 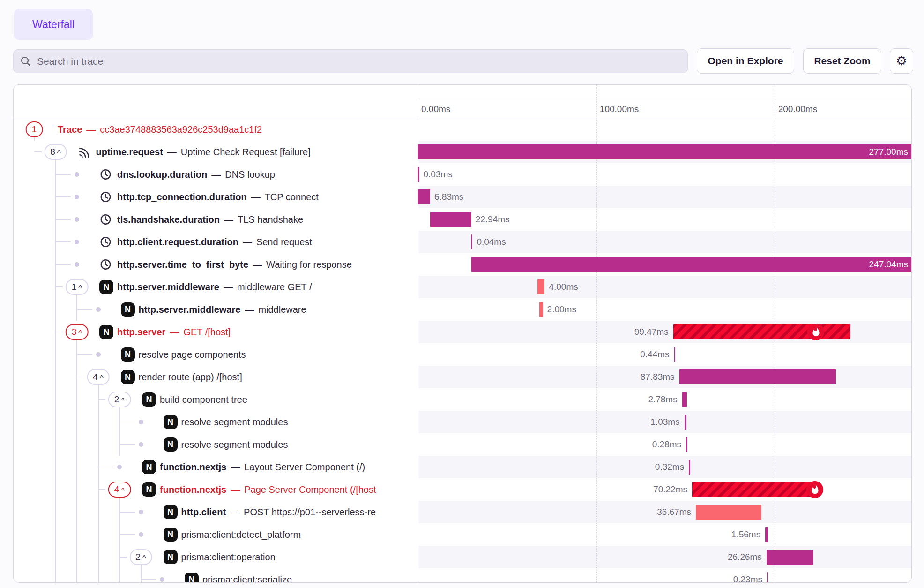 I want to click on span-op-name: function.nextjs, so click(x=193, y=490).